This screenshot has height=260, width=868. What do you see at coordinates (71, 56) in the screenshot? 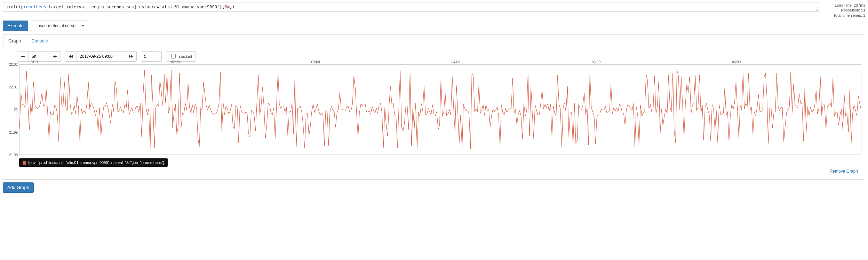
I see `fast-rewind-icon` at bounding box center [71, 56].